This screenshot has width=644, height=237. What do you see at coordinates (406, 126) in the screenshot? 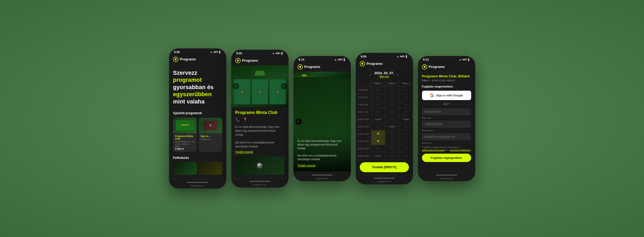
I see `slot-1030-p3: +` at bounding box center [406, 126].